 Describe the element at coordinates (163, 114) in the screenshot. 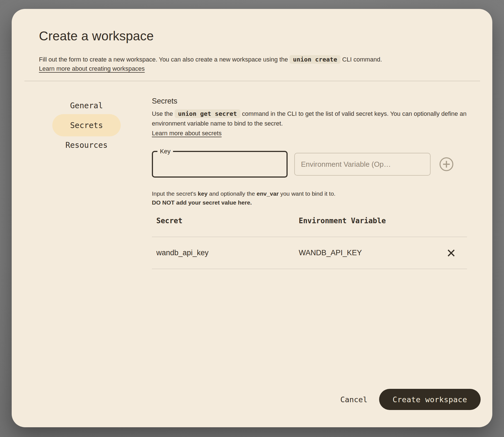

I see `secrets-desc-before: Use the` at that location.